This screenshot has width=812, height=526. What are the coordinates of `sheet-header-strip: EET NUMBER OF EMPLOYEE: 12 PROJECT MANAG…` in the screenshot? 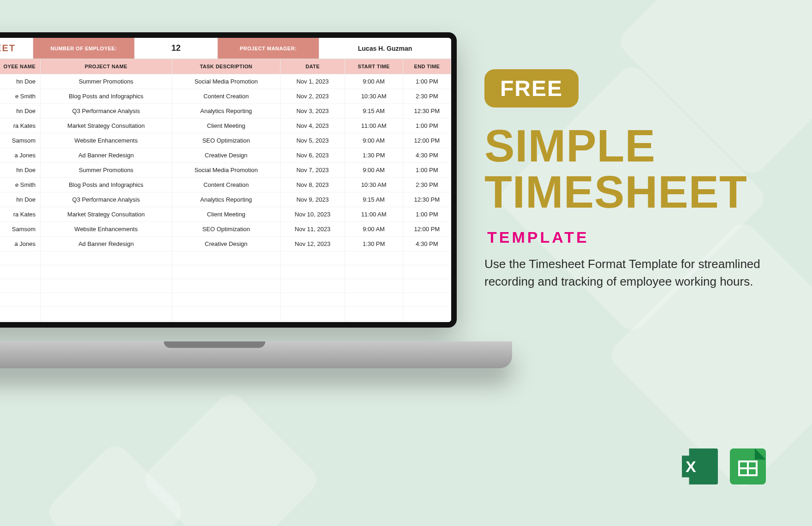 It's located at (226, 48).